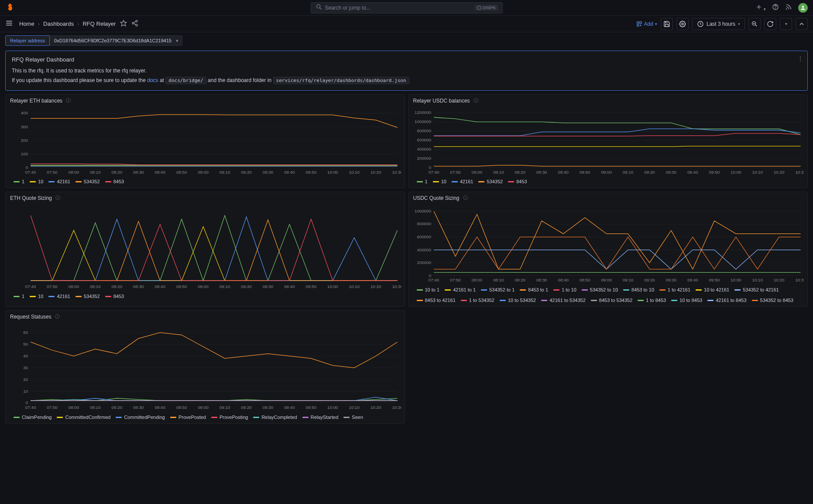  What do you see at coordinates (497, 290) in the screenshot?
I see `legend-item: 534352 to 1` at bounding box center [497, 290].